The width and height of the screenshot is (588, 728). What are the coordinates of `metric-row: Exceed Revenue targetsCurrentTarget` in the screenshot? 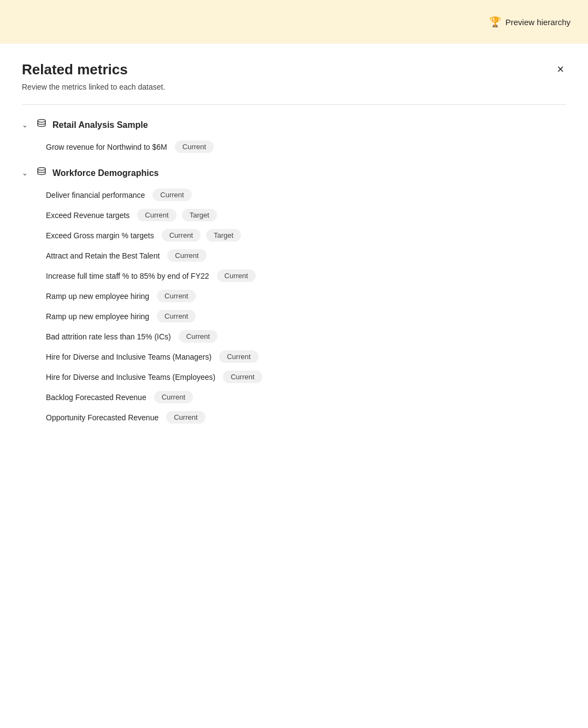 It's located at (306, 215).